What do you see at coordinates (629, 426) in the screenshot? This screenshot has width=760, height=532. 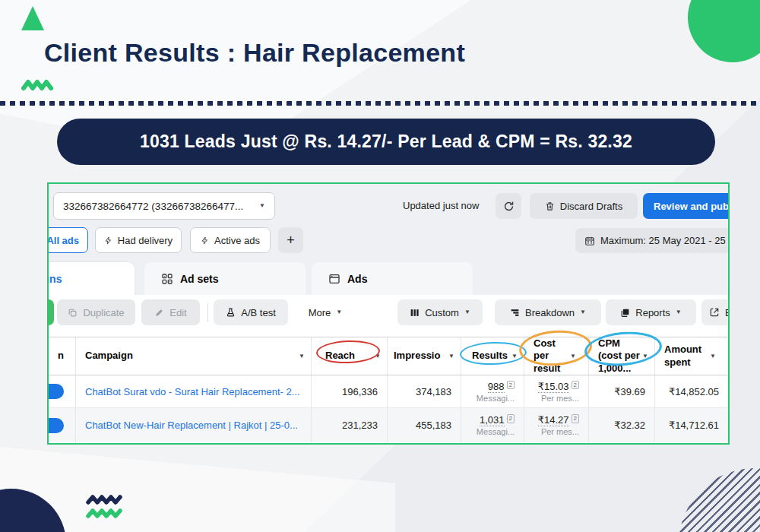 I see `cpm-value: ₹32.32` at bounding box center [629, 426].